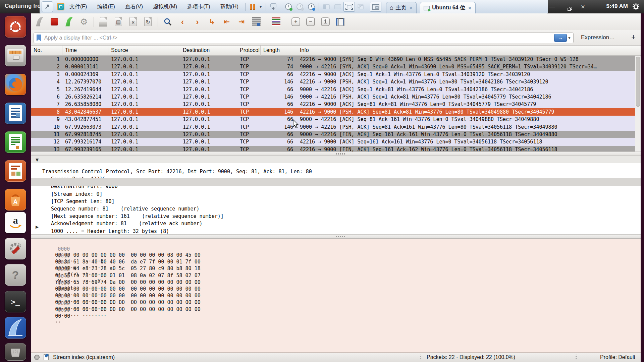 This screenshot has height=362, width=644. What do you see at coordinates (276, 22) in the screenshot?
I see `colorize-button` at bounding box center [276, 22].